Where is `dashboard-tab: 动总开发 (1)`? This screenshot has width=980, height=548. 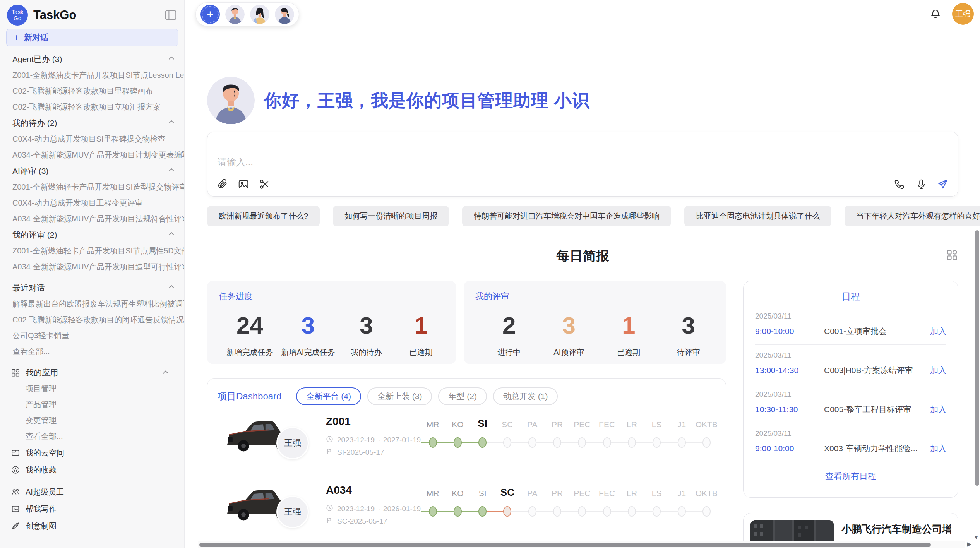
dashboard-tab: 动总开发 (1) is located at coordinates (526, 396).